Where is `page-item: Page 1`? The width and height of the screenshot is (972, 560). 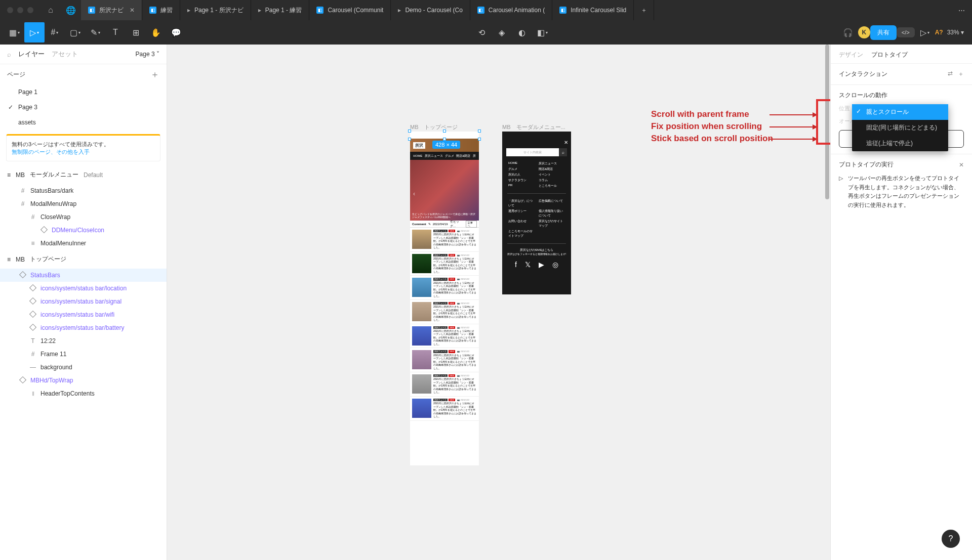
page-item: Page 1 is located at coordinates (83, 92).